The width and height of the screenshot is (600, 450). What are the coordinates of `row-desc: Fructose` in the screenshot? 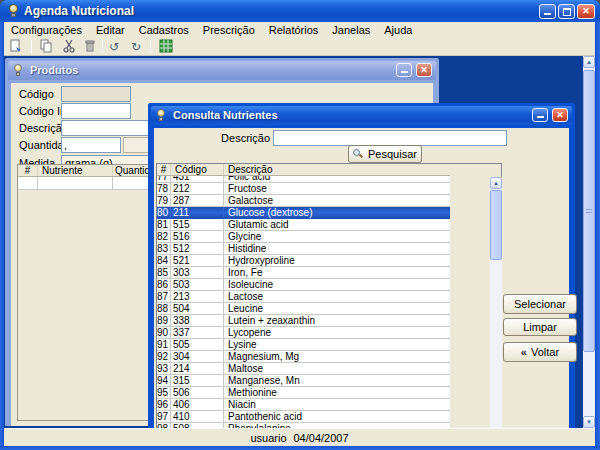 It's located at (337, 188).